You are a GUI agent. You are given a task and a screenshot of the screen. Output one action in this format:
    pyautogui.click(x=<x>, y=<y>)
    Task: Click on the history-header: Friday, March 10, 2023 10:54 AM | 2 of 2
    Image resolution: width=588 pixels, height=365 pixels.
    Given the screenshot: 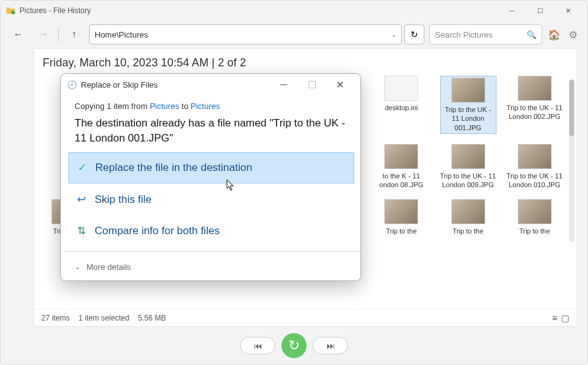 What is the action you would take?
    pyautogui.click(x=305, y=61)
    